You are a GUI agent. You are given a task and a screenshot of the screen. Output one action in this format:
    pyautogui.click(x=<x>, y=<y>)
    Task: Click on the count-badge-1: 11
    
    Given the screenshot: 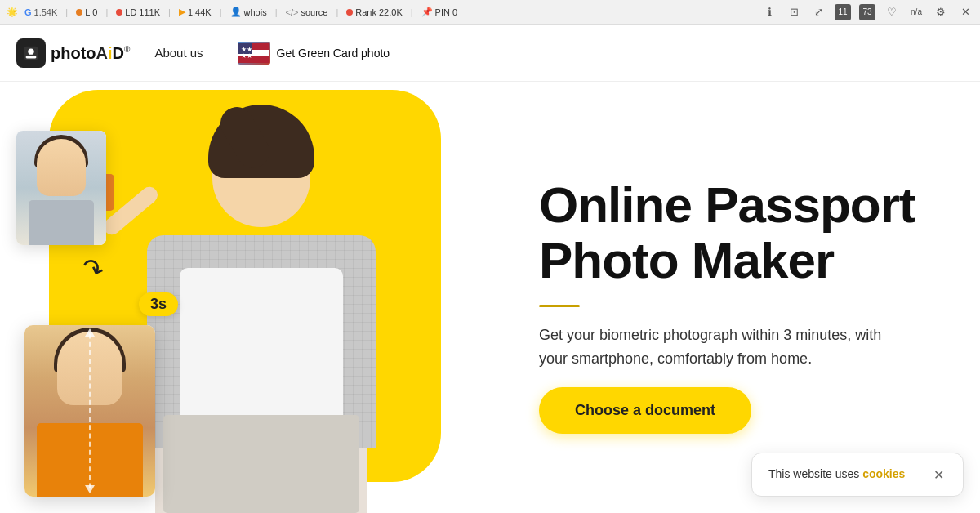 What is the action you would take?
    pyautogui.click(x=843, y=12)
    